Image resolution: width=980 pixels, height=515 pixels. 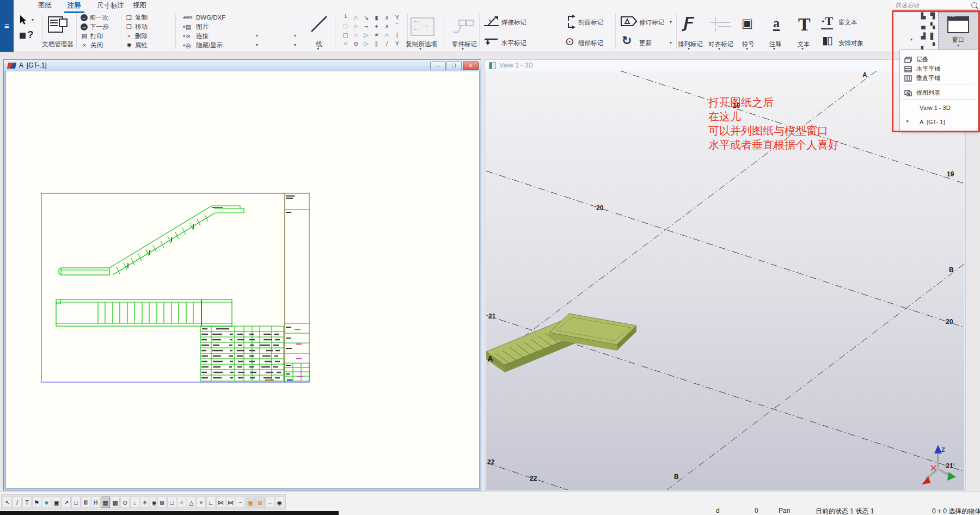 I want to click on model-window-titlebar: View 1 - 3D, so click(x=725, y=65).